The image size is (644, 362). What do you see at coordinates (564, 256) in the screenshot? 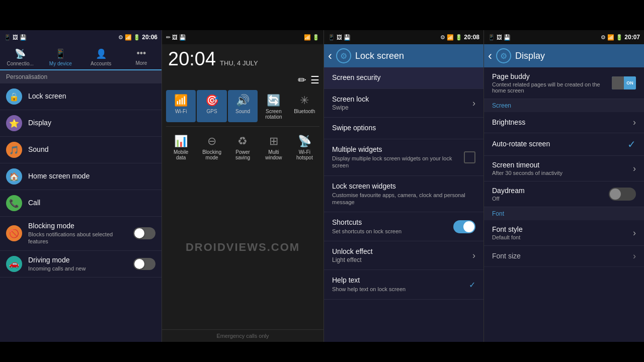
I see `font-size-row: Font size ›` at bounding box center [564, 256].